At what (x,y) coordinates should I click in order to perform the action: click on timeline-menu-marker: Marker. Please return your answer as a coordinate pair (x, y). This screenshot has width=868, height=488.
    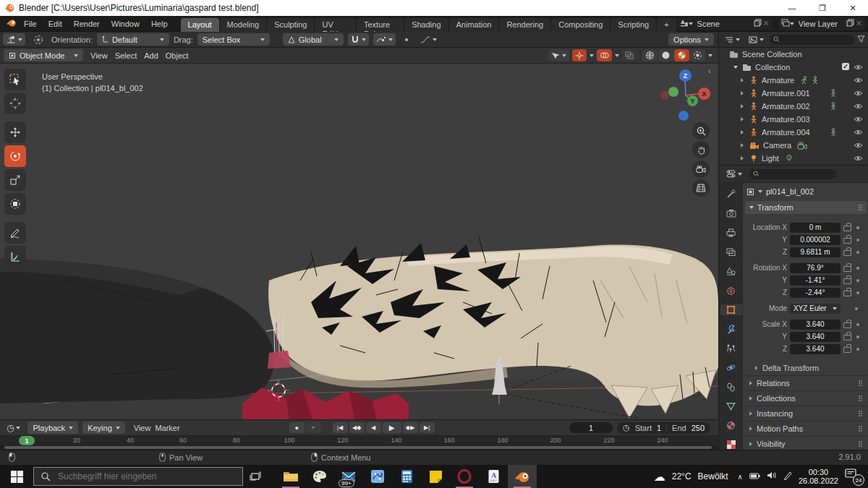
    Looking at the image, I should click on (167, 428).